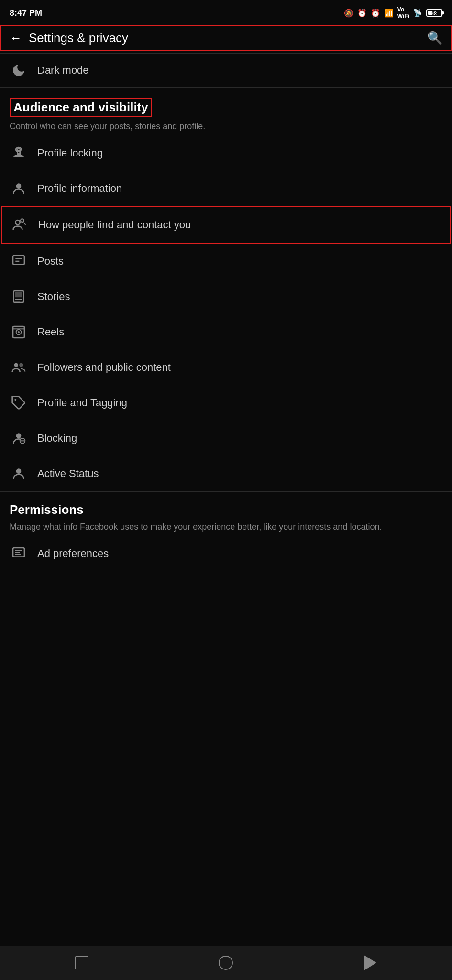  What do you see at coordinates (19, 403) in the screenshot?
I see `profile-tagging-icon` at bounding box center [19, 403].